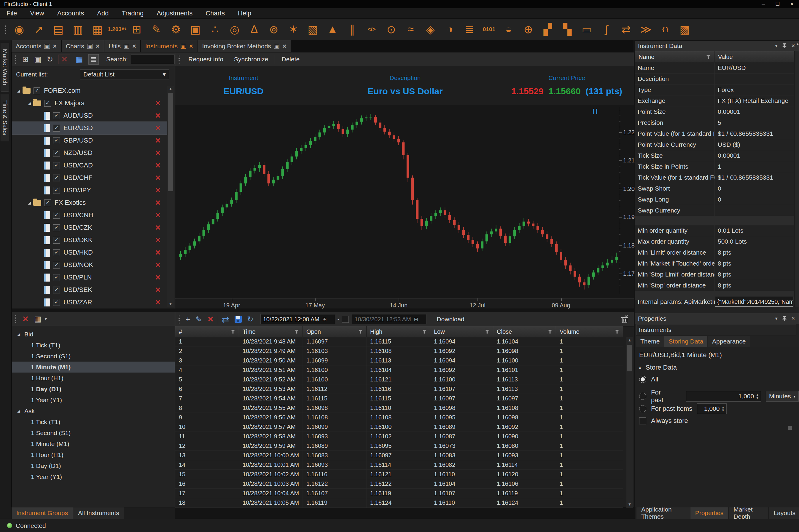 The width and height of the screenshot is (799, 532). Describe the element at coordinates (646, 29) in the screenshot. I see `signal-icon: ≫` at that location.